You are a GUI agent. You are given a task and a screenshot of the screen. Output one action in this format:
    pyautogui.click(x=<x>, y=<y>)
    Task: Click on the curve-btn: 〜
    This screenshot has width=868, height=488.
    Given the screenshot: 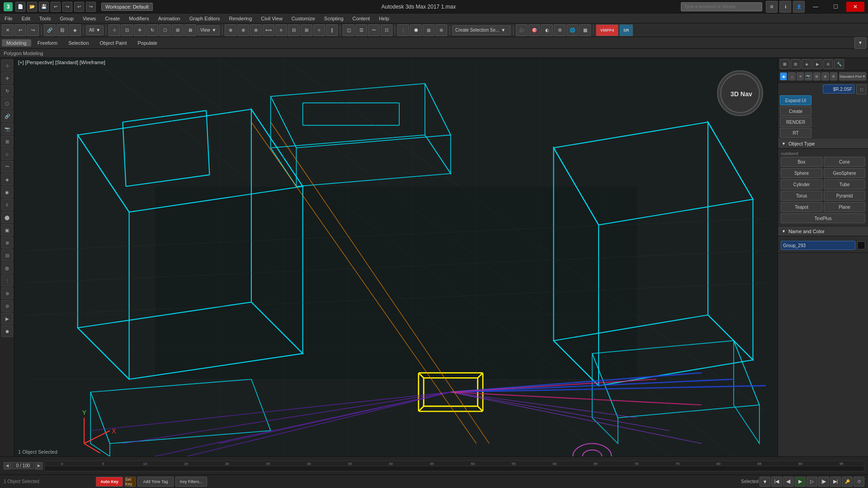 What is the action you would take?
    pyautogui.click(x=374, y=30)
    